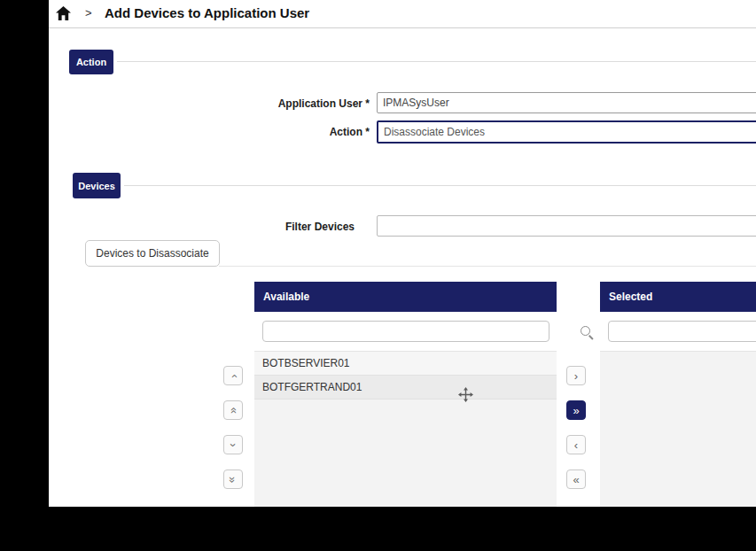 This screenshot has height=551, width=756. I want to click on header-bar: > Add Devices to Application User, so click(402, 14).